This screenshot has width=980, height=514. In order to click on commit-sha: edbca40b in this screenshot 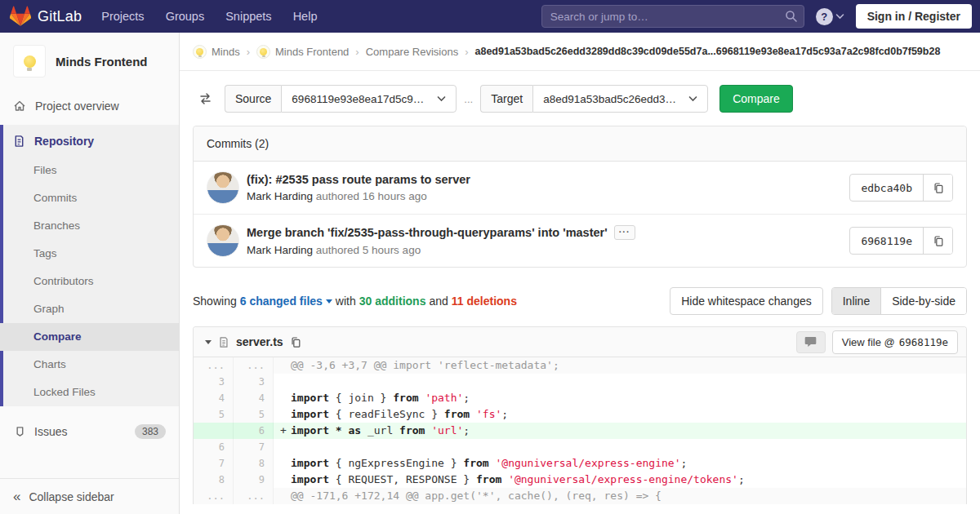, I will do `click(887, 188)`.